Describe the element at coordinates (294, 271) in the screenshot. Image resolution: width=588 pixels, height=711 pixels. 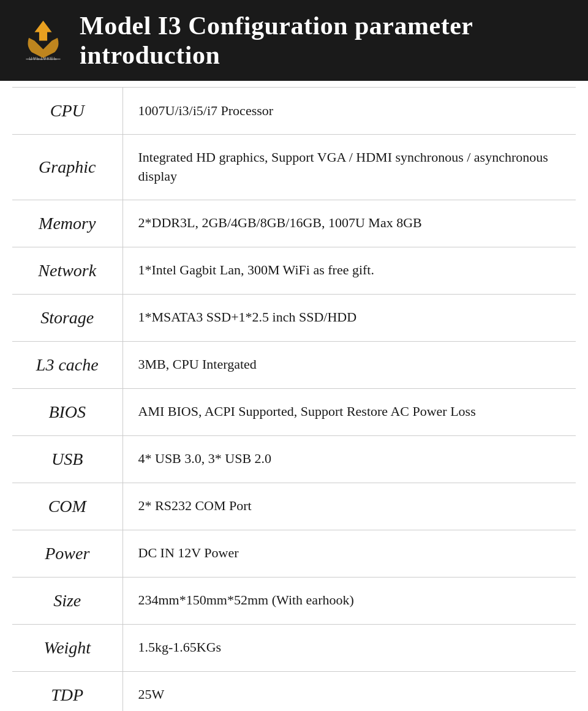
I see `table-row: Network1*Intel Gagbit Lan, 300M WiFi as …` at that location.